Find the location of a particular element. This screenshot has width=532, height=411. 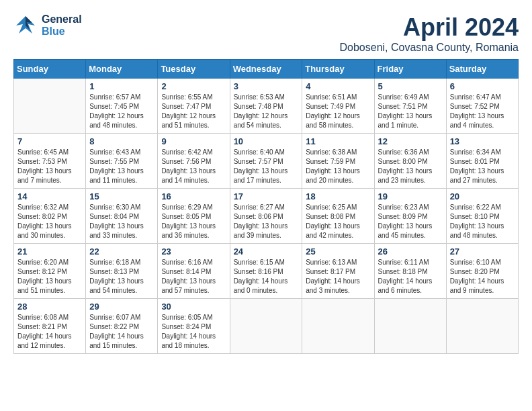

day-number: 3 is located at coordinates (266, 86).